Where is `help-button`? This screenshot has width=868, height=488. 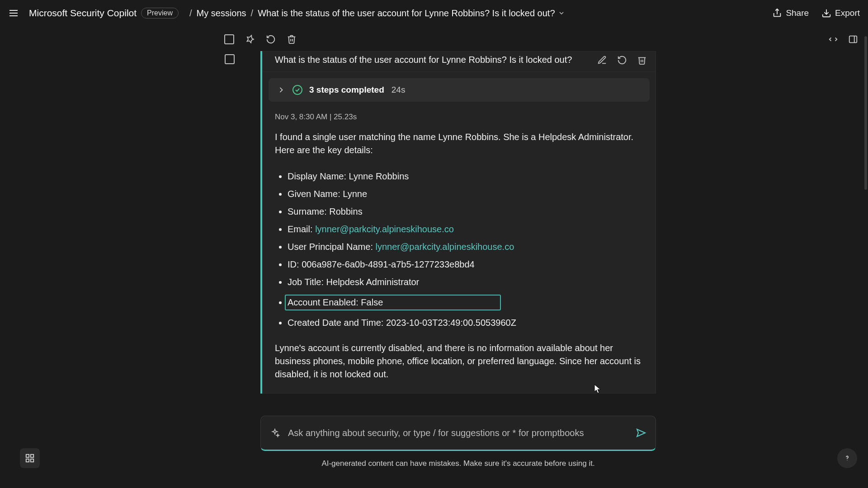 help-button is located at coordinates (847, 458).